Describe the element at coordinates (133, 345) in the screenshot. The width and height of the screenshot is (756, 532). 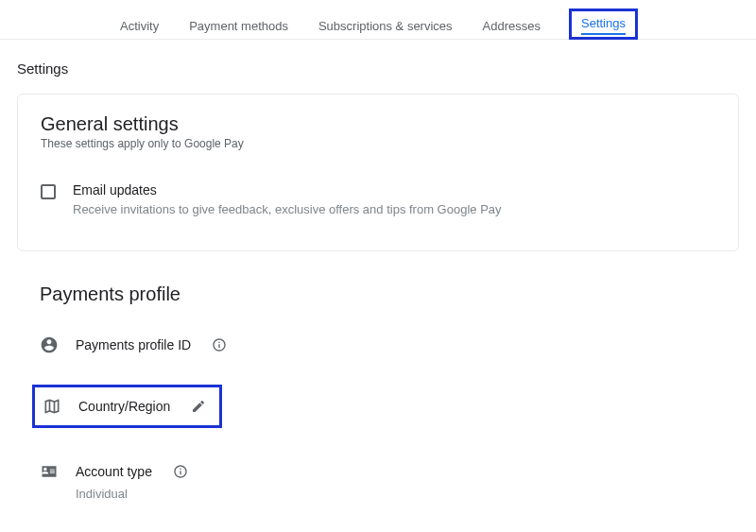
I see `payments-profile-id-label: Payments profile ID` at that location.